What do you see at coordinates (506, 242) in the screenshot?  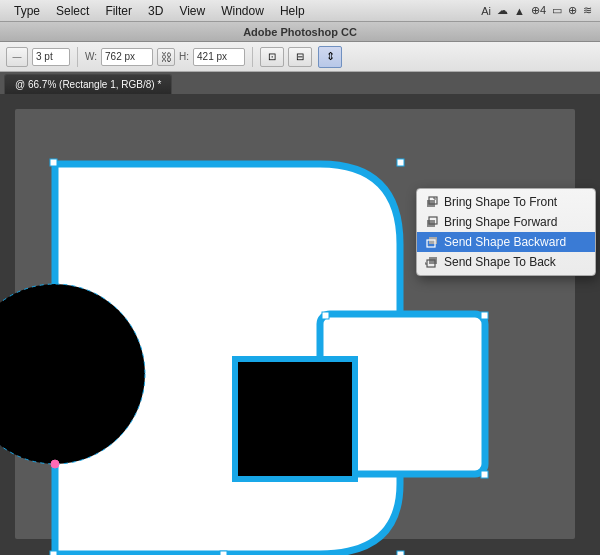 I see `dropdown-item-send-backward: Send Shape Backward` at bounding box center [506, 242].